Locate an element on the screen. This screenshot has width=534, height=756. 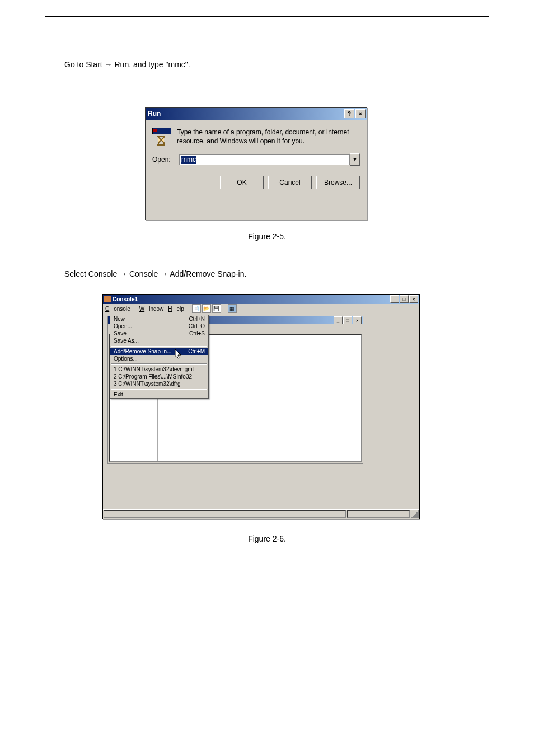
step1-prefix: Go to Start is located at coordinates (85, 64).